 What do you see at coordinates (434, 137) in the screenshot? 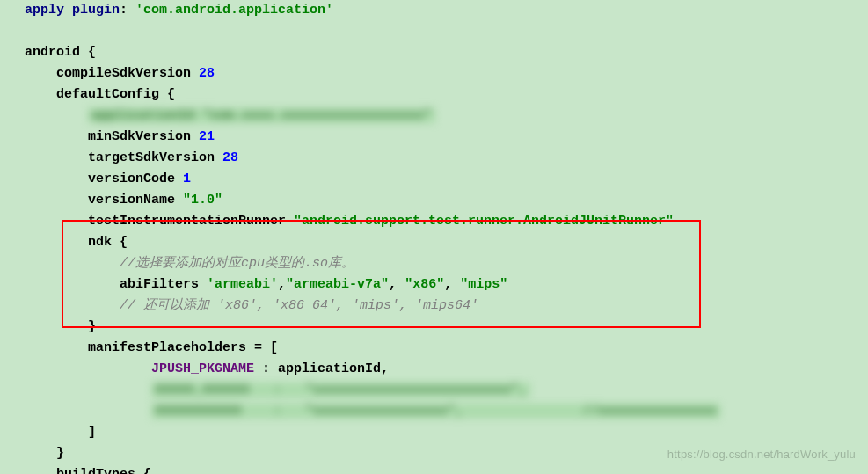
I see `code-line: minSdkVersion 21` at bounding box center [434, 137].